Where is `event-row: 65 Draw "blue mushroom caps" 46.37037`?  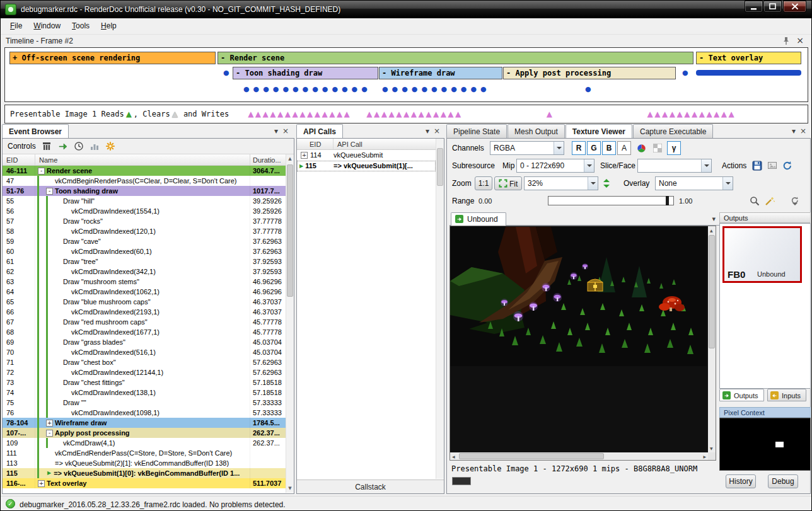
event-row: 65 Draw "blue mushroom caps" 46.37037 is located at coordinates (144, 302).